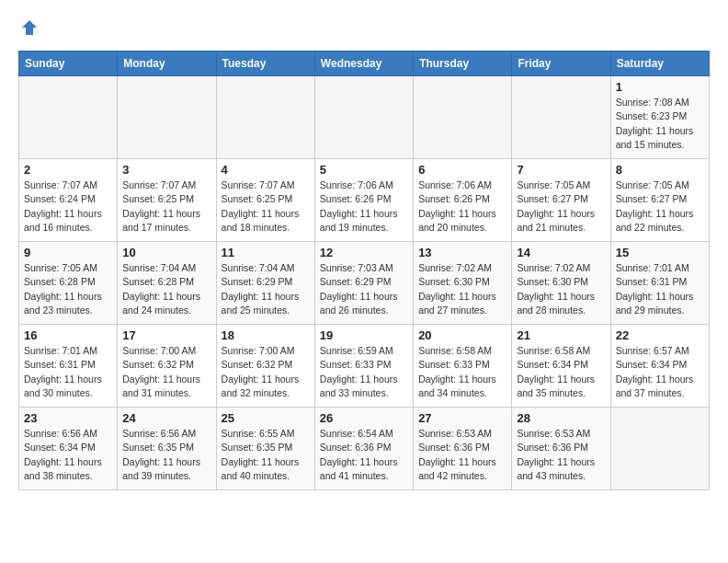  I want to click on calendar-cell: 5Sunrise: 7:06 AM Sunset: 6:26 PM Daylig…, so click(364, 201).